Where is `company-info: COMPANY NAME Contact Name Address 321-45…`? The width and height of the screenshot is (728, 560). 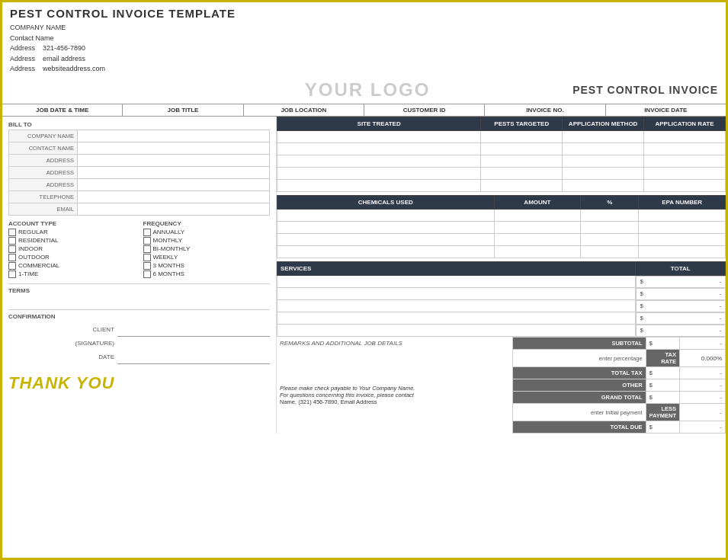 company-info: COMPANY NAME Contact Name Address 321-45… is located at coordinates (364, 49).